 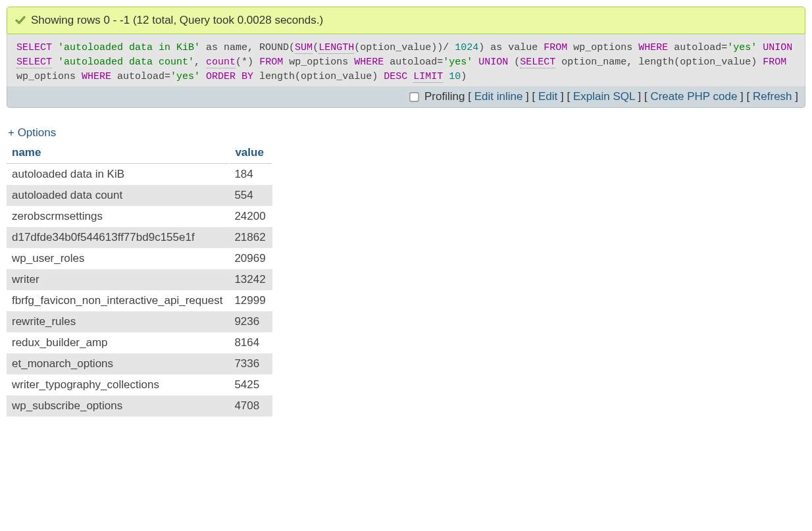 I want to click on cell-value: 13242, so click(x=250, y=280).